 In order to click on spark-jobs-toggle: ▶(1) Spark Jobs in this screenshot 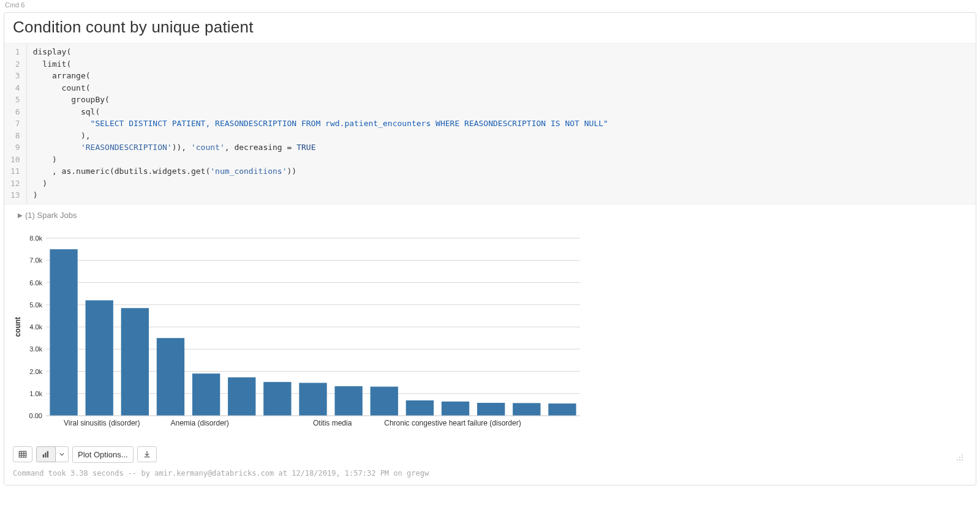, I will do `click(490, 214)`.